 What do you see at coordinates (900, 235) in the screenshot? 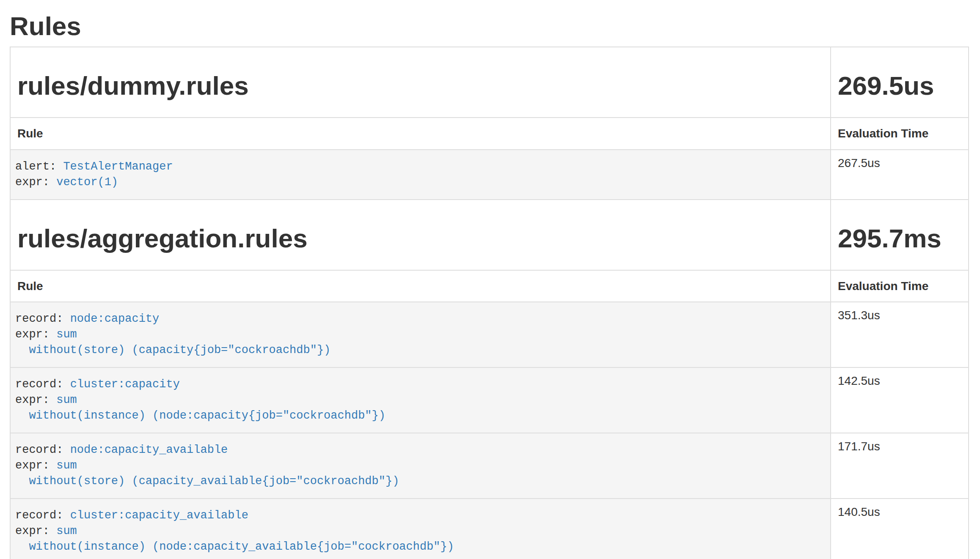
I see `group-evaluation-cell: 295.7ms` at bounding box center [900, 235].